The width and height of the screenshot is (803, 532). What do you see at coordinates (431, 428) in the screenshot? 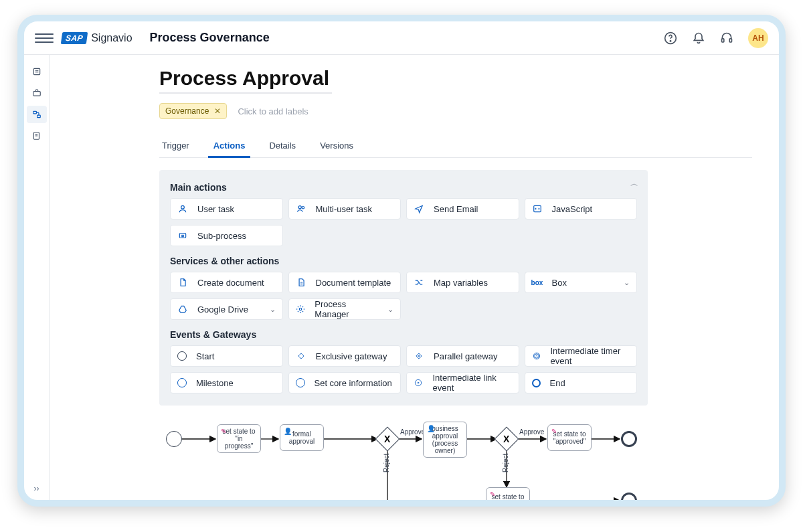
I see `user-icon: 👤` at bounding box center [431, 428].